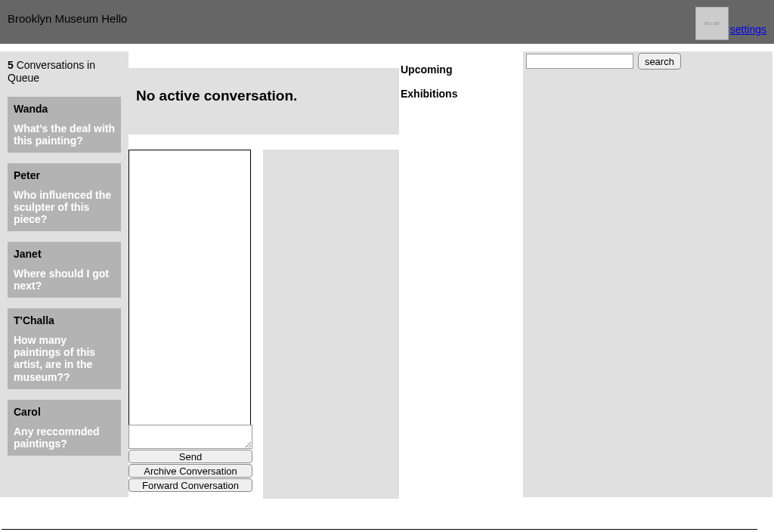 This screenshot has height=532, width=774. I want to click on queue-item-msg: Where should I got next?, so click(64, 280).